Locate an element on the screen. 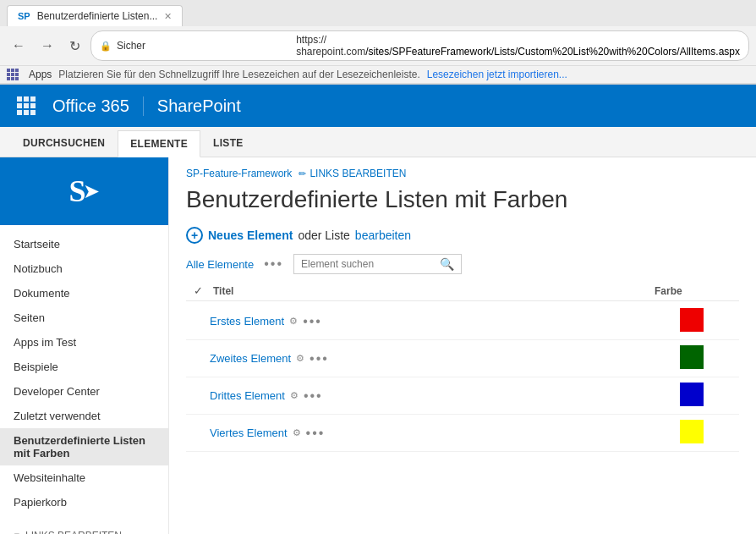 This screenshot has width=756, height=534. bookmarks-bar: Apps Platzieren Sie für den Schnellzugri… is located at coordinates (378, 74).